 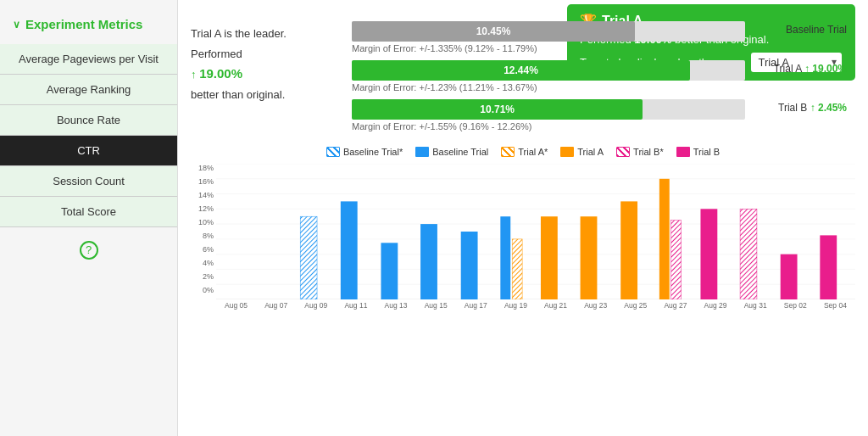 What do you see at coordinates (623, 152) in the screenshot?
I see `legend-color-trial-b-star` at bounding box center [623, 152].